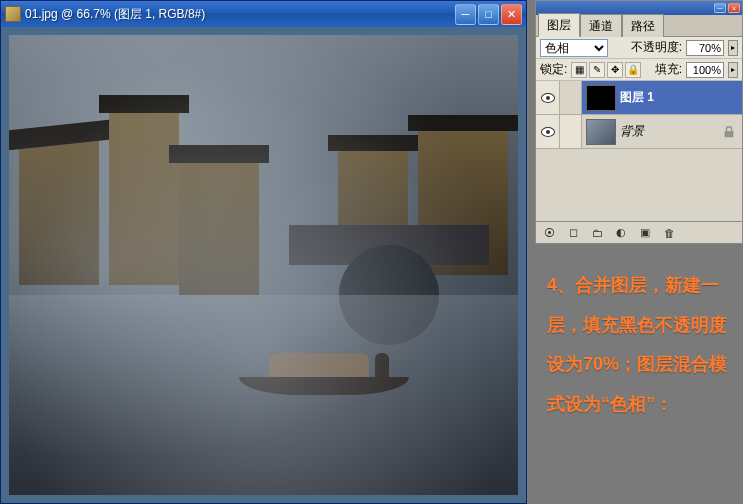 The height and width of the screenshot is (504, 743). Describe the element at coordinates (488, 14) in the screenshot. I see `maximize-button: □` at that location.